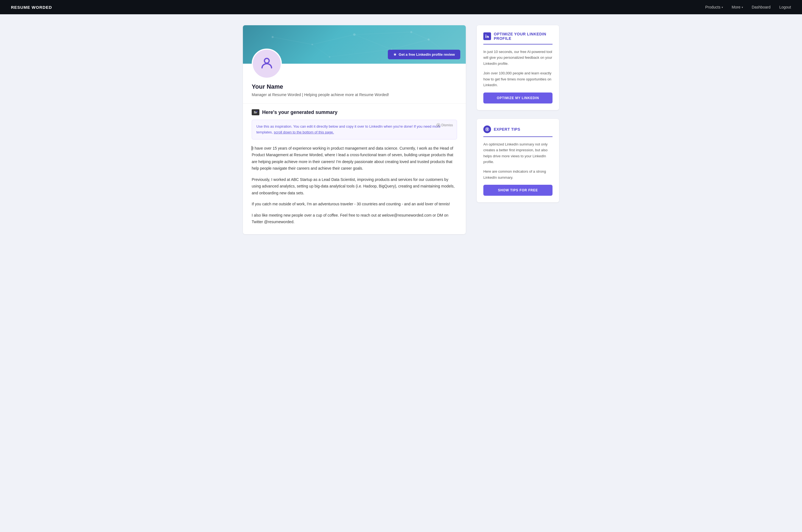 The image size is (802, 532). I want to click on main-card: ★ Get a free LinkedIn profile review You…, so click(354, 130).